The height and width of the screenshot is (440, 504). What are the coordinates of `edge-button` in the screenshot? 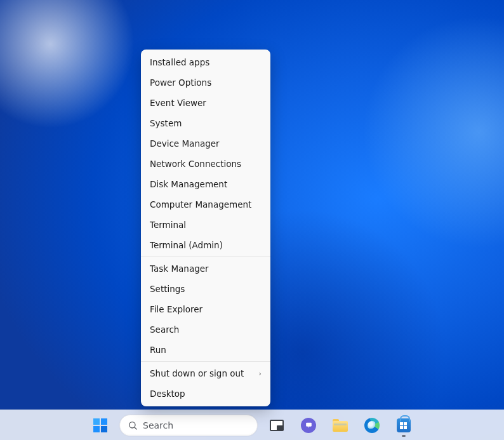 It's located at (372, 425).